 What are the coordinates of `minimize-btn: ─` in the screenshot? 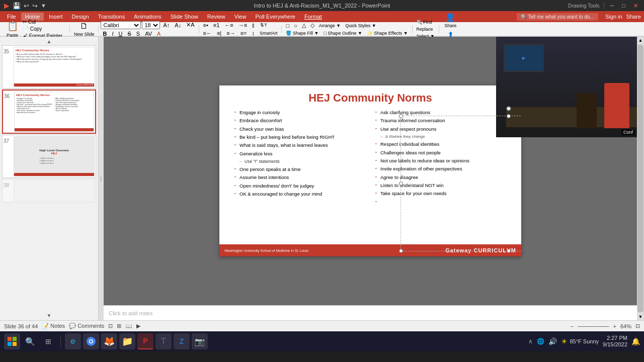 It's located at (612, 6).